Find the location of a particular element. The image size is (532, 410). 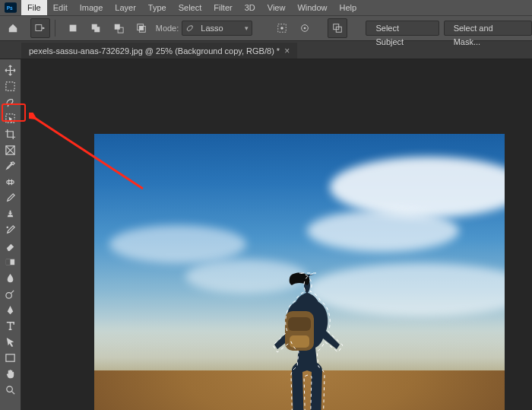

gradient-tool is located at coordinates (11, 262).